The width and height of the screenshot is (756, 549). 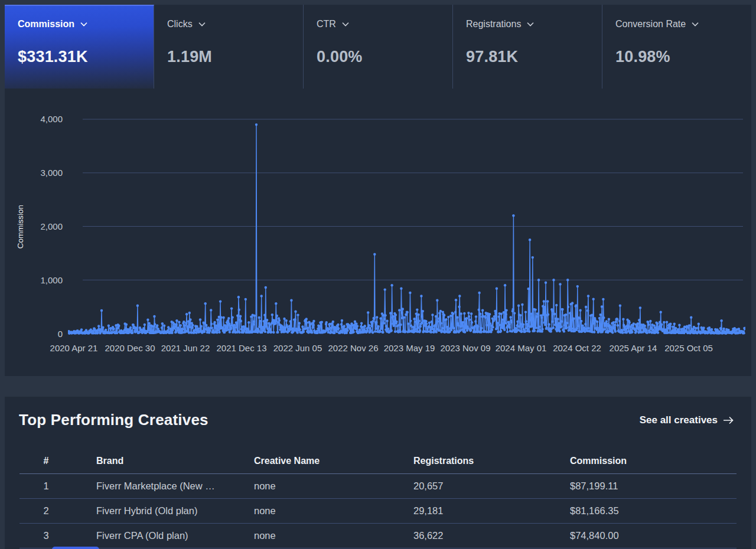 I want to click on metric-tab-conversion-rate: Conversion Rate 10.98%, so click(x=677, y=47).